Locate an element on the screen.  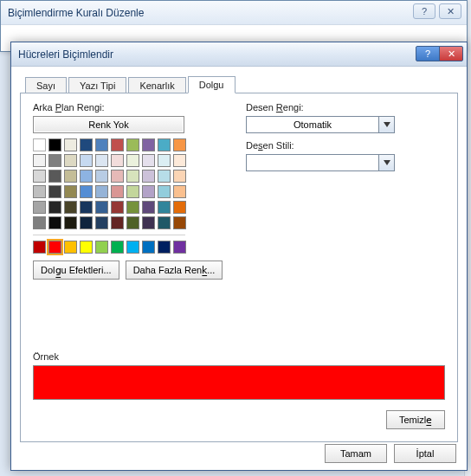
tab-number: Sayı is located at coordinates (46, 85).